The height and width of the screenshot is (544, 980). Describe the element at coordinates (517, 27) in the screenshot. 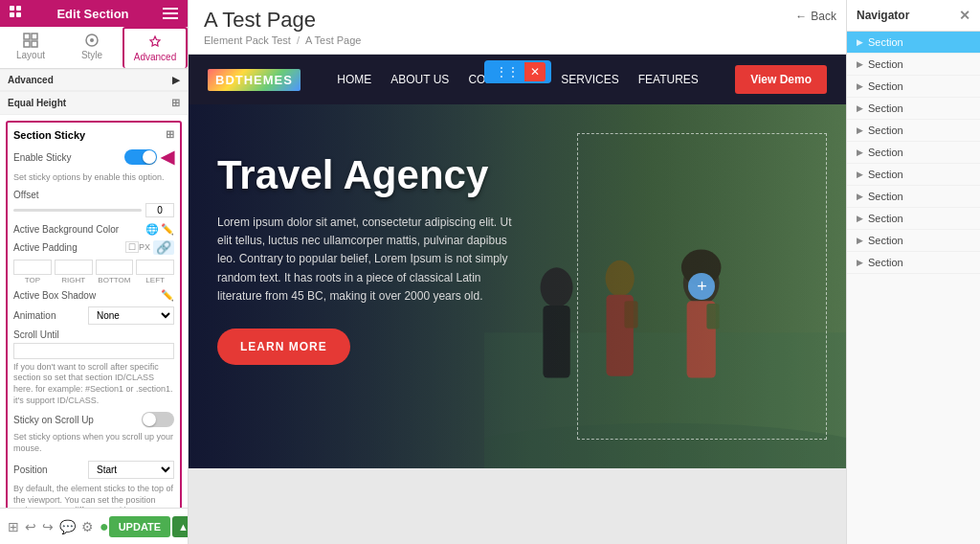

I see `canvas-topbar: A Test Page Element Pack Test / A Test P…` at that location.